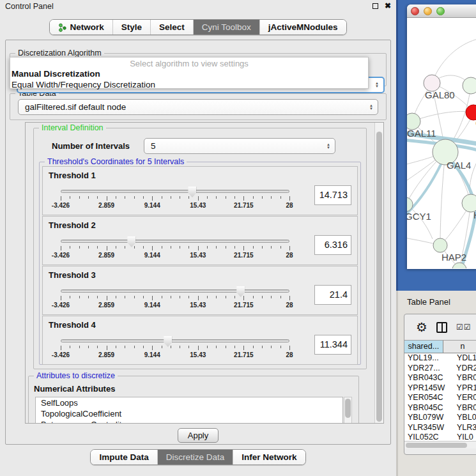 The image size is (476, 476). Describe the element at coordinates (440, 390) in the screenshot. I see `node-attribute-table: shared... n YDL19...YDL1YDR27...YDR2YBR0…` at that location.